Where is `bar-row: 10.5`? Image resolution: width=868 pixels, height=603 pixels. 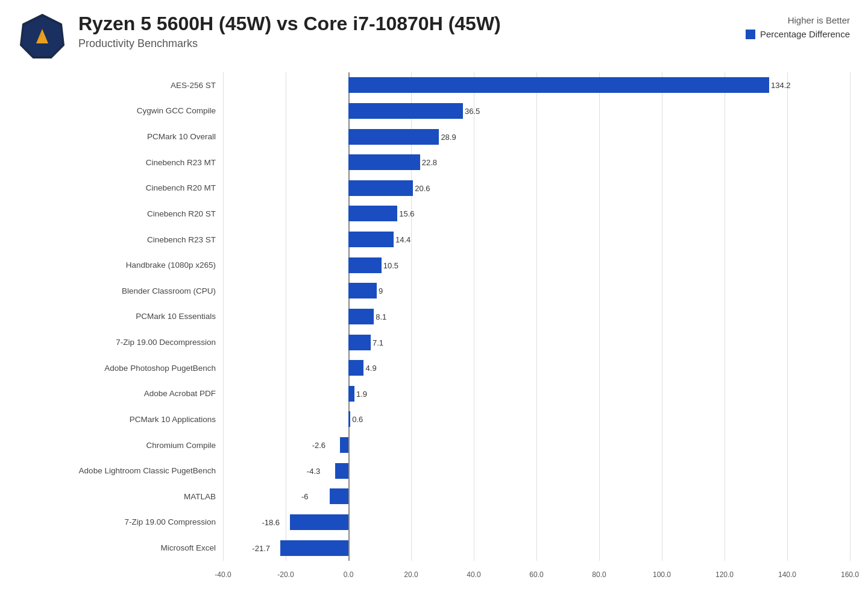
bar-row: 10.5 is located at coordinates (536, 265).